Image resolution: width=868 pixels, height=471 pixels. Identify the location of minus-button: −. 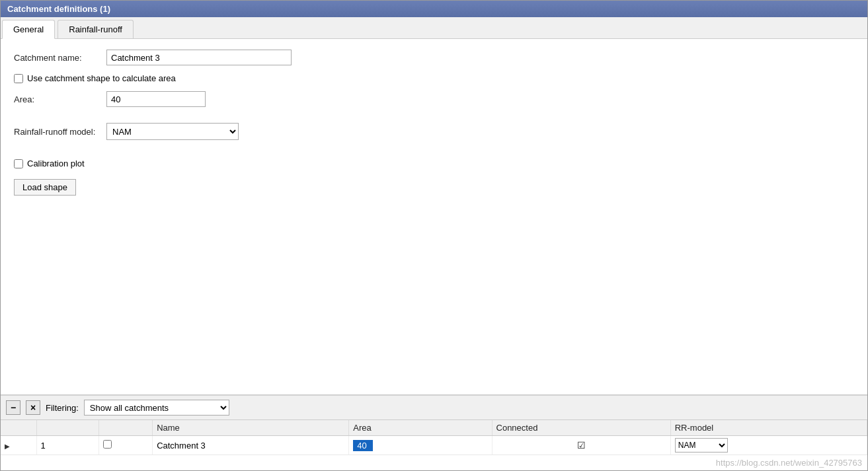
(13, 408).